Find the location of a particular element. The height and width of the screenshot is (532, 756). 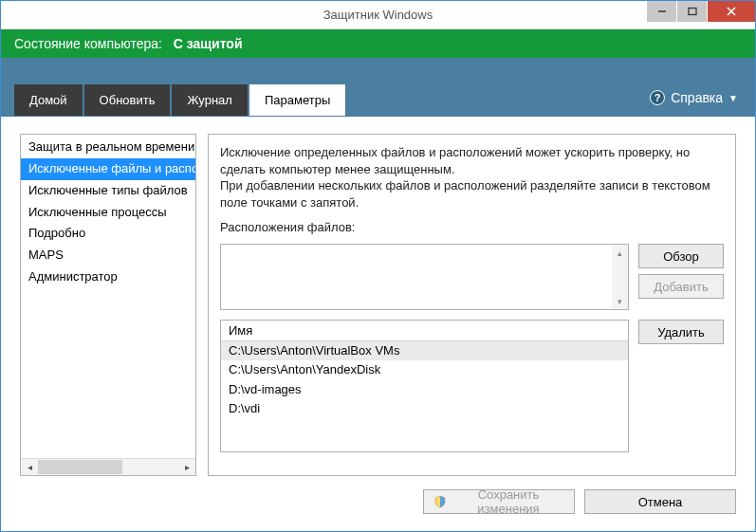

footer-buttons: Сохранить изменения Отмена is located at coordinates (378, 495).